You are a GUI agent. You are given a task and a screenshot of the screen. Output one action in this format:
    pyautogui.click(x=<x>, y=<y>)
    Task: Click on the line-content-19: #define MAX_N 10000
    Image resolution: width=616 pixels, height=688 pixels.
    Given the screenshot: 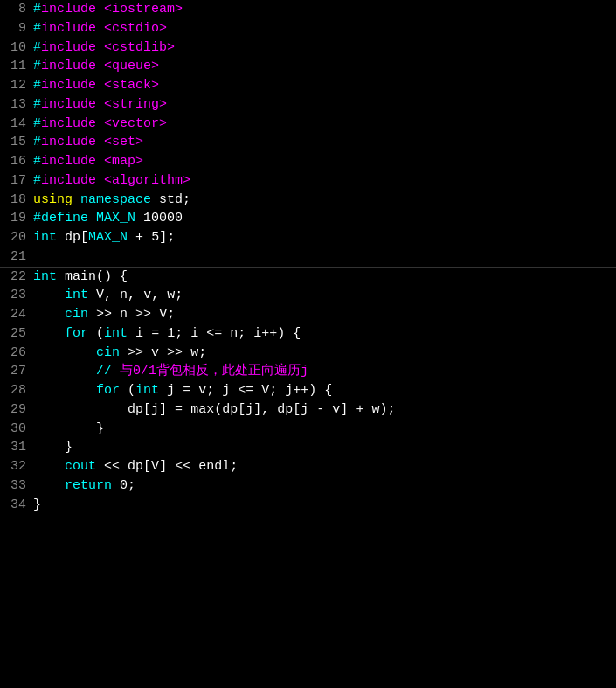 What is the action you would take?
    pyautogui.click(x=325, y=219)
    